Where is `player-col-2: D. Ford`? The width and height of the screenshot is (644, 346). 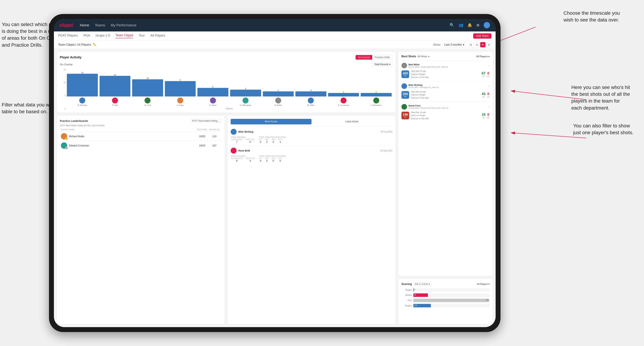 player-col-2: D. Ford is located at coordinates (148, 102).